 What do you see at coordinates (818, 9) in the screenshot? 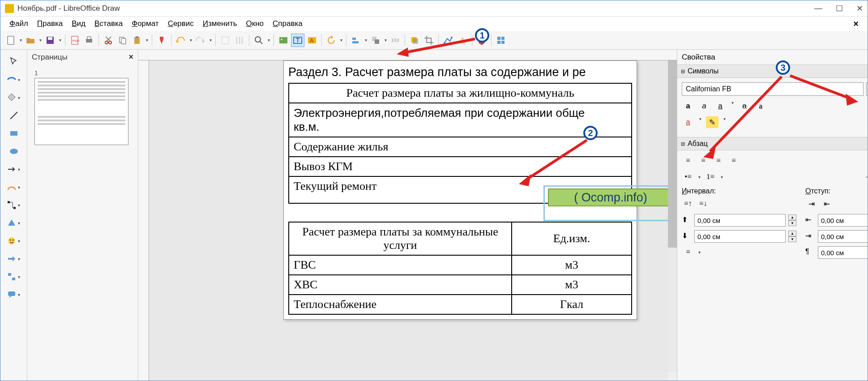
I see `minimize-button: —` at bounding box center [818, 9].